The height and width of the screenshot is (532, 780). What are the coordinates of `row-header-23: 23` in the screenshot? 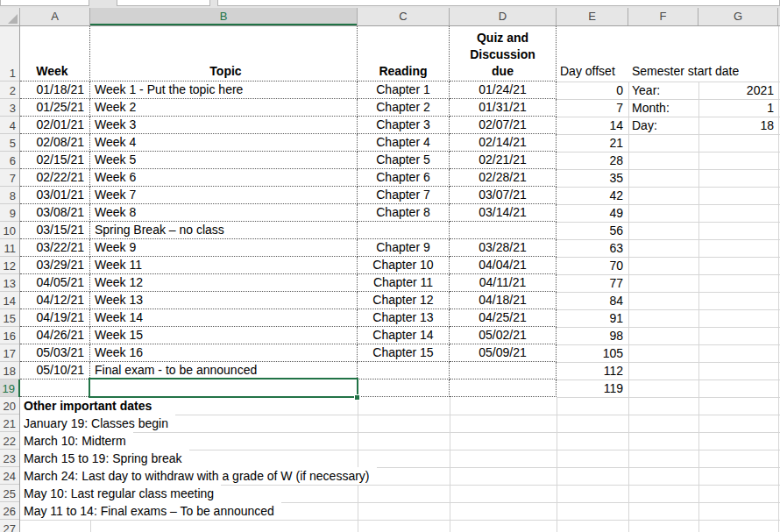 It's located at (10, 458).